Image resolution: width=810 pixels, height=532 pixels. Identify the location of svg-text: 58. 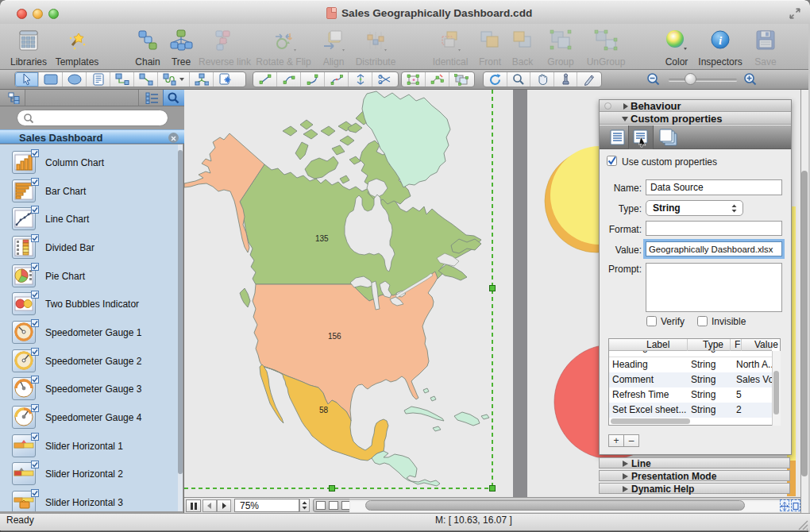
(324, 410).